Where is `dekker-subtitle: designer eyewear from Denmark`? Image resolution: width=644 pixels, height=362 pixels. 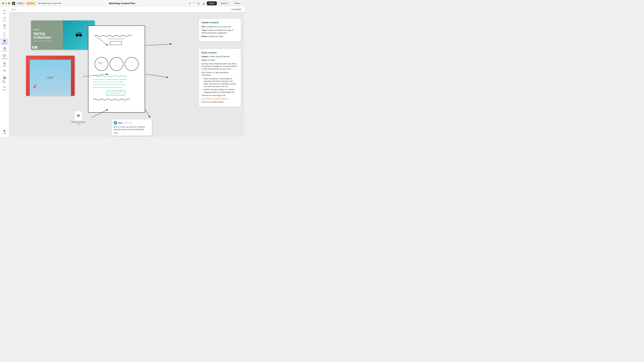
dekker-subtitle: designer eyewear from Denmark is located at coordinates (47, 41).